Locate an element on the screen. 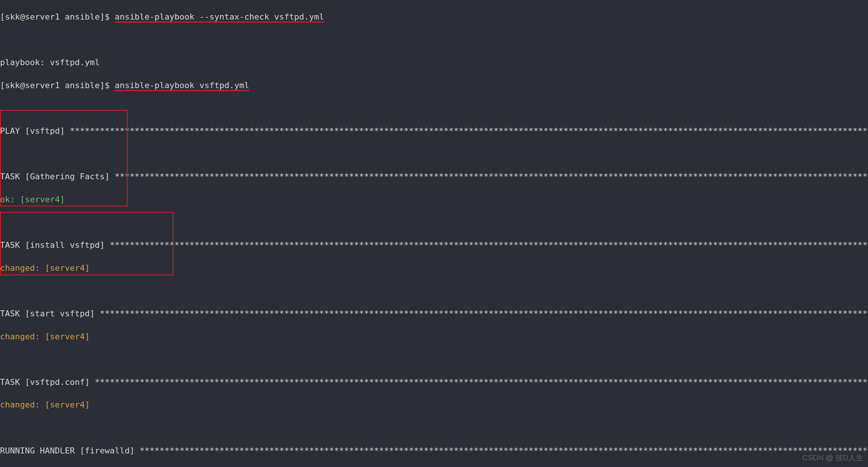  task-start-vsftpd: TASK [start vsftpd] ********************… is located at coordinates (434, 314).